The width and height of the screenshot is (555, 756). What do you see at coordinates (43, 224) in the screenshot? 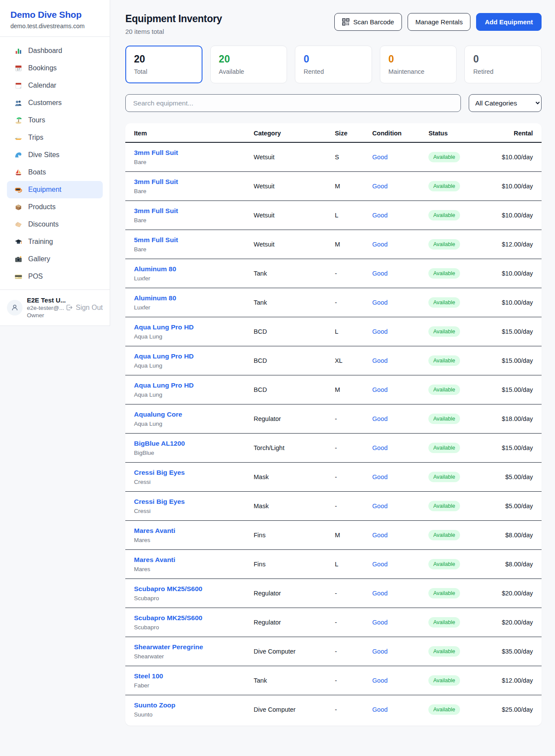
I see `sidebar-item-label: Discounts` at bounding box center [43, 224].